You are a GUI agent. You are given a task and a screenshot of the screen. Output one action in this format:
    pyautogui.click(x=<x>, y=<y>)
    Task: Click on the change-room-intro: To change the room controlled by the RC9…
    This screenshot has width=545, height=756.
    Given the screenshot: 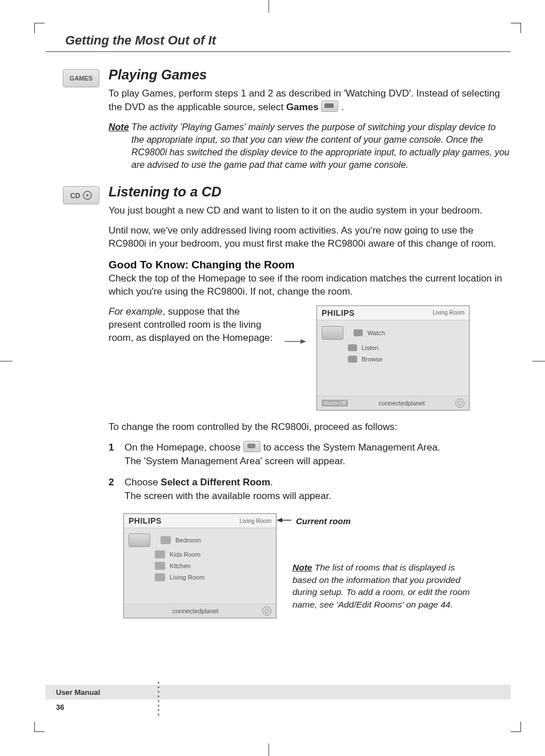 What is the action you would take?
    pyautogui.click(x=310, y=427)
    